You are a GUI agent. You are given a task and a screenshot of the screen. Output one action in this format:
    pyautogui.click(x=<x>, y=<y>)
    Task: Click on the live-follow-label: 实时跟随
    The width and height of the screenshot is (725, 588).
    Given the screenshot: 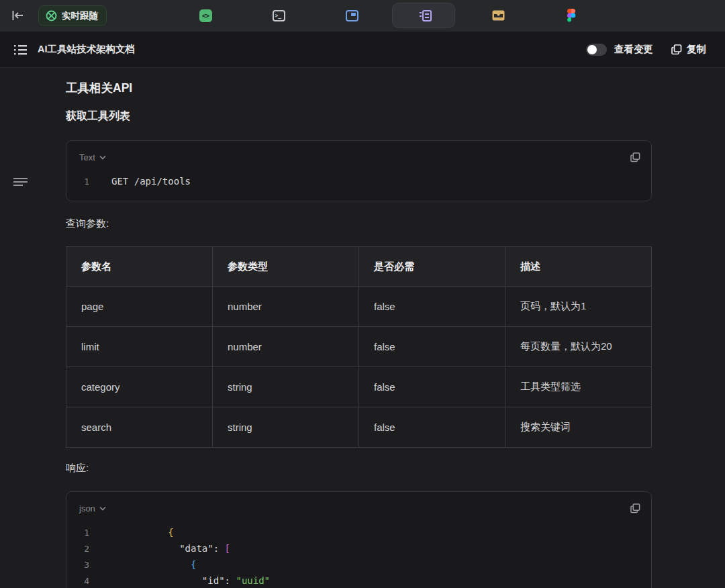 What is the action you would take?
    pyautogui.click(x=80, y=16)
    